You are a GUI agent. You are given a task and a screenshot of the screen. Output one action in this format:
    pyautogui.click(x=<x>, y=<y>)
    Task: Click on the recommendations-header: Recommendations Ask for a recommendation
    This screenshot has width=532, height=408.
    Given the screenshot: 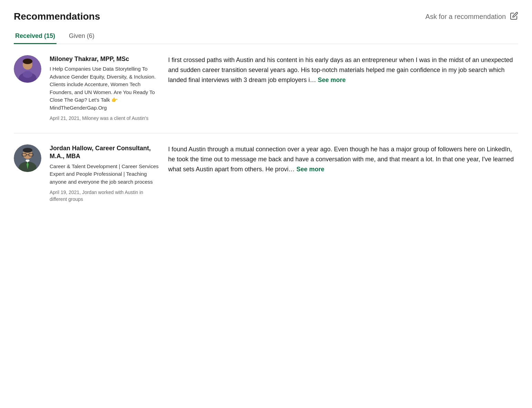 What is the action you would take?
    pyautogui.click(x=266, y=17)
    